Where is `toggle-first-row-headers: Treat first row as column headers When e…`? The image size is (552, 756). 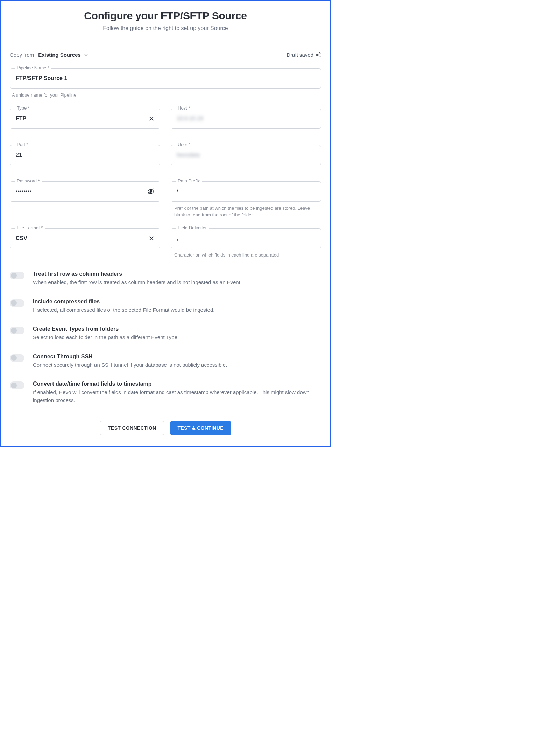 toggle-first-row-headers: Treat first row as column headers When e… is located at coordinates (165, 279).